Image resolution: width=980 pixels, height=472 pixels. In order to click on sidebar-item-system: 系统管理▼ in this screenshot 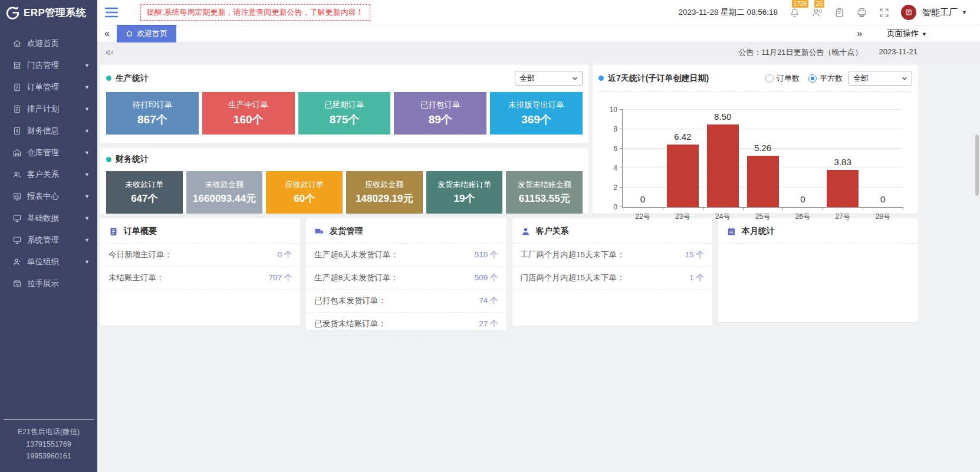, I will do `click(48, 240)`.